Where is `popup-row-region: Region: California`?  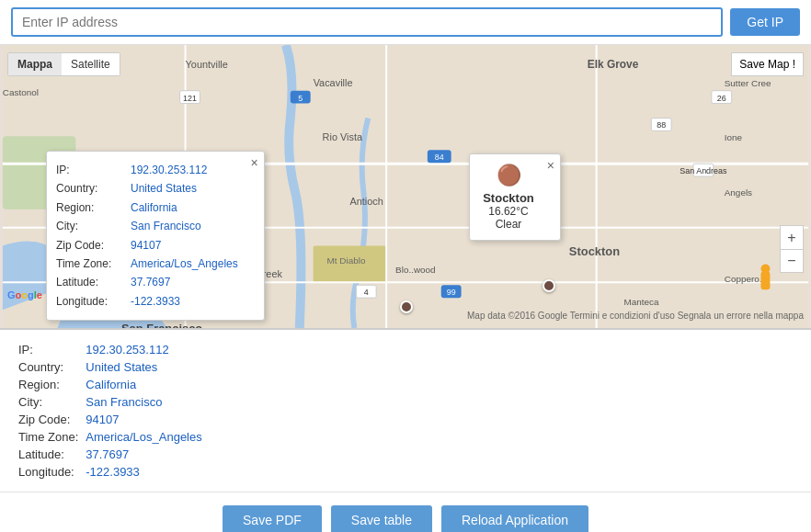 popup-row-region: Region: California is located at coordinates (147, 208).